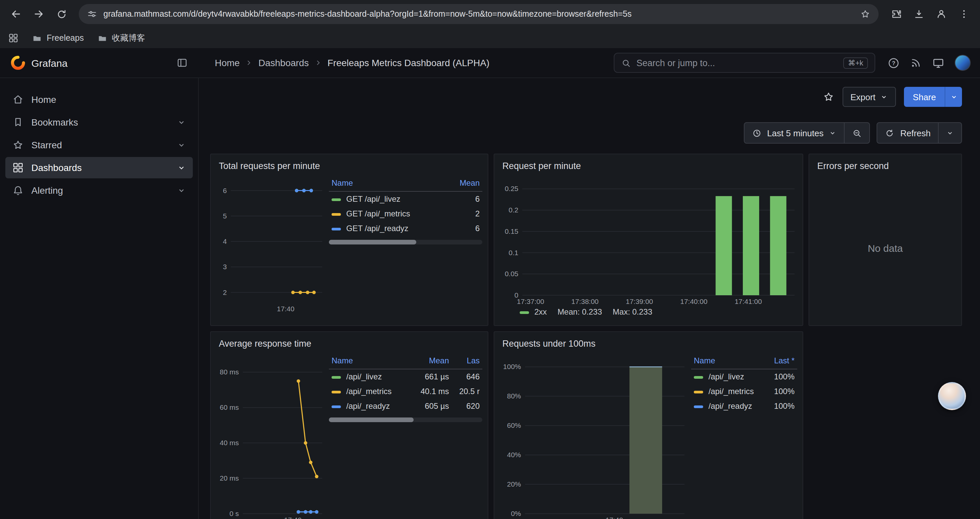  I want to click on refresh-button: Refresh, so click(908, 133).